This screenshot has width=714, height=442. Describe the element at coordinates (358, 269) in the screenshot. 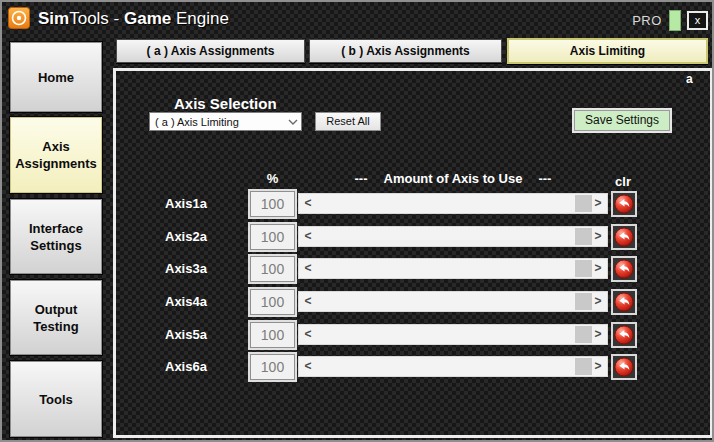

I see `axis-row-3: Axis3a 100 < >` at that location.